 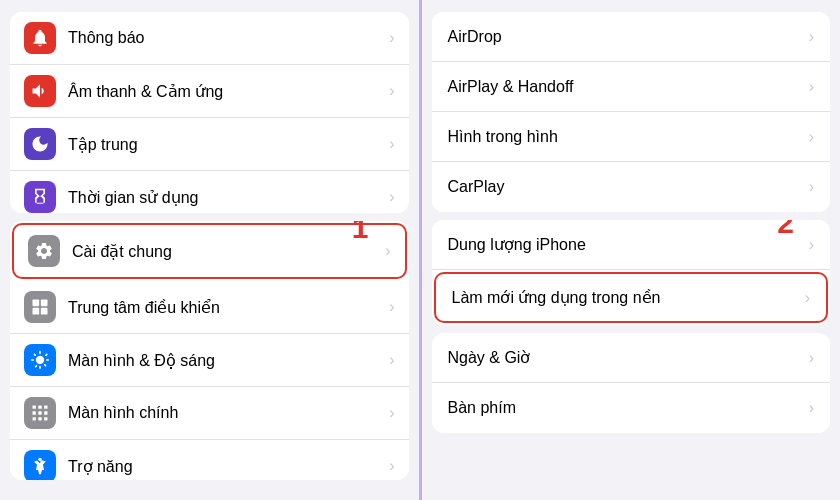 I want to click on right-group-2: Dung lượng iPhone › 2 Làm mới ứng dụng t…, so click(x=632, y=272).